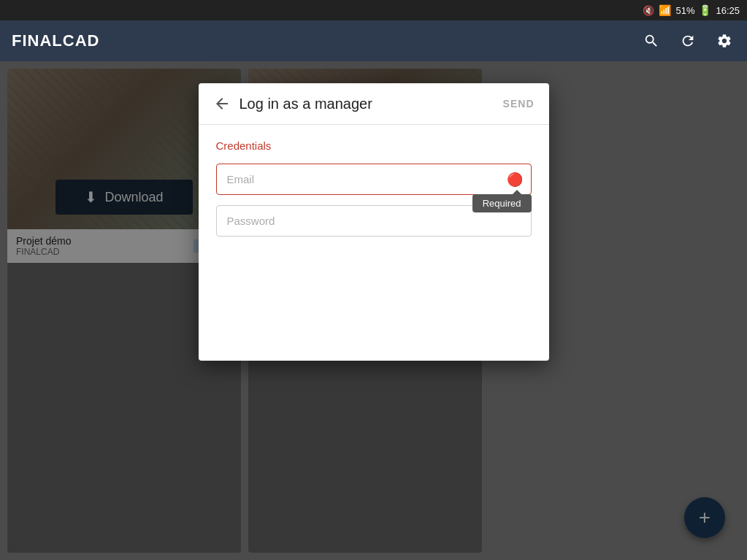 The width and height of the screenshot is (747, 560). Describe the element at coordinates (374, 193) in the screenshot. I see `dialog-body: Credentials 🔴 Required` at that location.